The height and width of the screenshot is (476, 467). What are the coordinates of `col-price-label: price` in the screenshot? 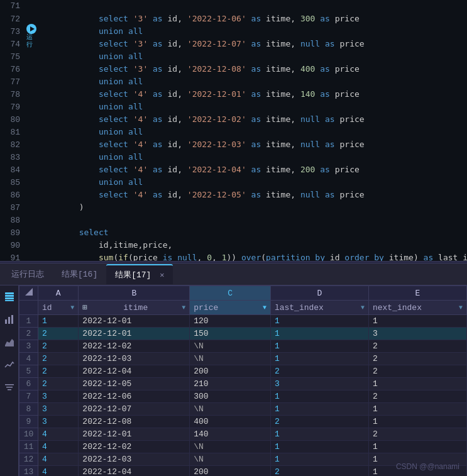 It's located at (206, 308).